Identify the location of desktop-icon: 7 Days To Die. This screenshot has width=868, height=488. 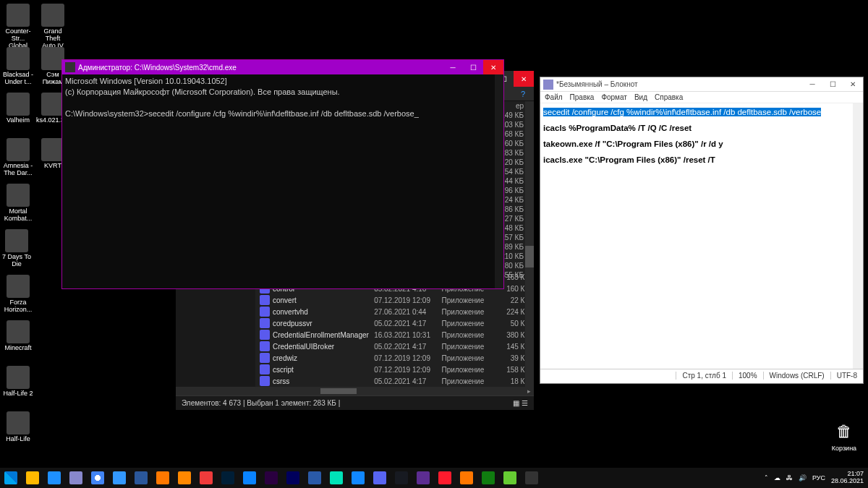
(17, 249).